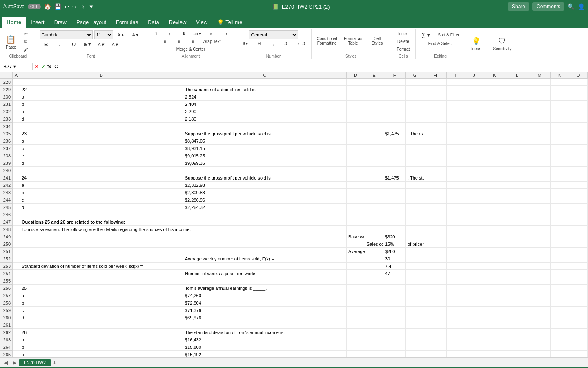 Image resolution: width=588 pixels, height=368 pixels. Describe the element at coordinates (102, 229) in the screenshot. I see `grid-cell: Tom is a salesman. The following are the…` at that location.